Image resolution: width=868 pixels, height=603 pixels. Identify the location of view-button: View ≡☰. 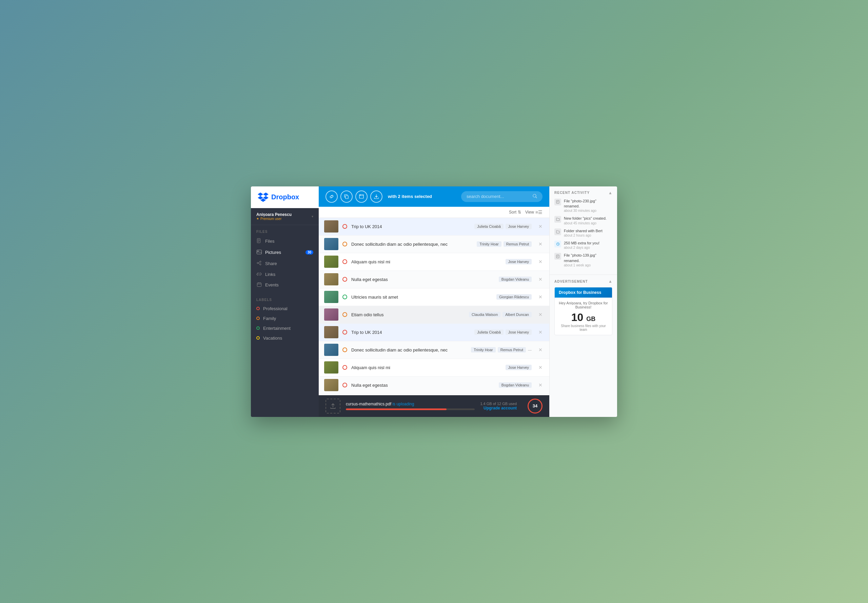
(534, 212).